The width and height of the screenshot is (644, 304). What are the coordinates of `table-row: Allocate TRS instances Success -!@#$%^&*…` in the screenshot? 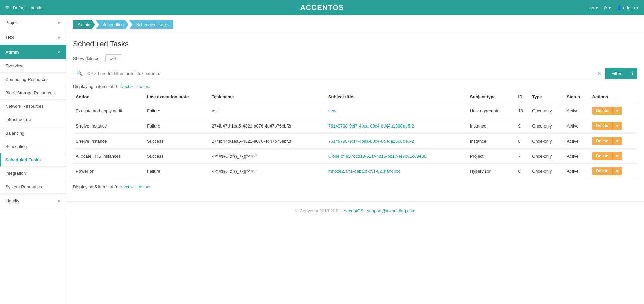 It's located at (355, 156).